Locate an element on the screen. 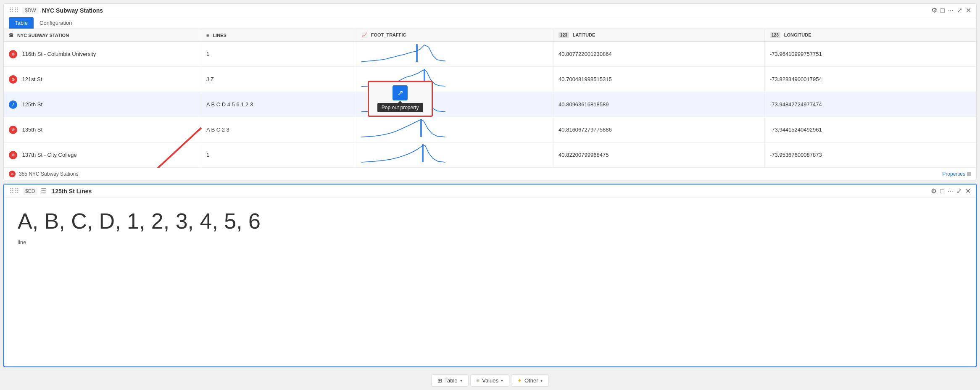 This screenshot has height=390, width=980. col-header-traffic: 📈 FOOT_TRAFFIC is located at coordinates (455, 35).